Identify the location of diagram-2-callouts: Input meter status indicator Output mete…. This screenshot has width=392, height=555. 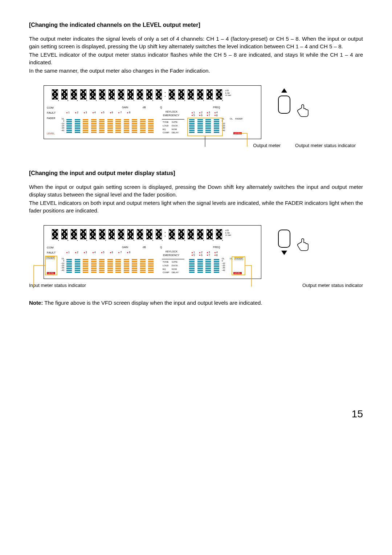
(196, 285).